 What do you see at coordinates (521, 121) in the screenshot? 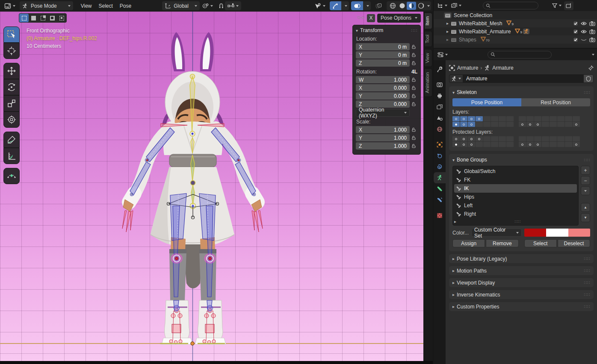
I see `armature-layers-grid` at bounding box center [521, 121].